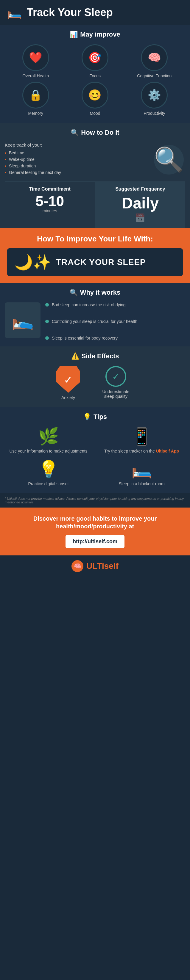 This screenshot has height=980, width=190. I want to click on why-text-3: Sleep is essential for body recovery, so click(85, 338).